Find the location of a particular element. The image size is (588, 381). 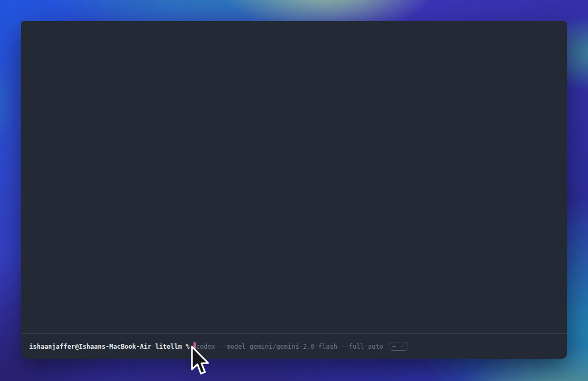

text-cursor is located at coordinates (195, 346).